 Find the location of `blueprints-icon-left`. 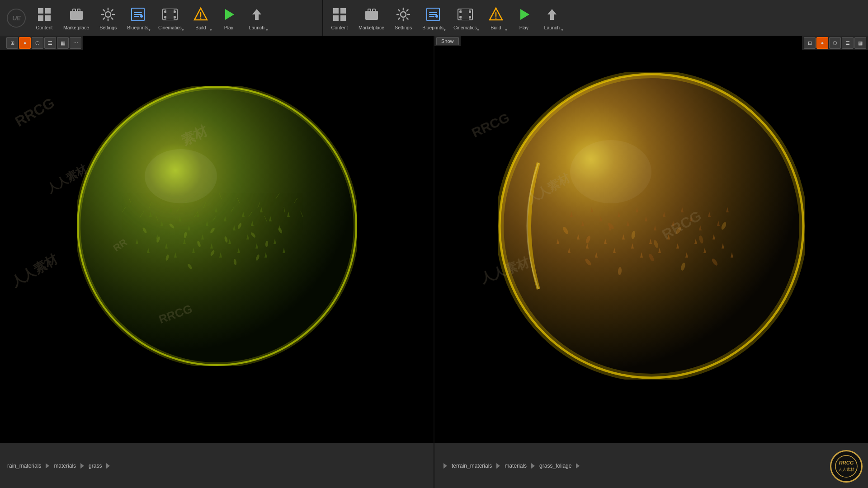

blueprints-icon-left is located at coordinates (138, 14).